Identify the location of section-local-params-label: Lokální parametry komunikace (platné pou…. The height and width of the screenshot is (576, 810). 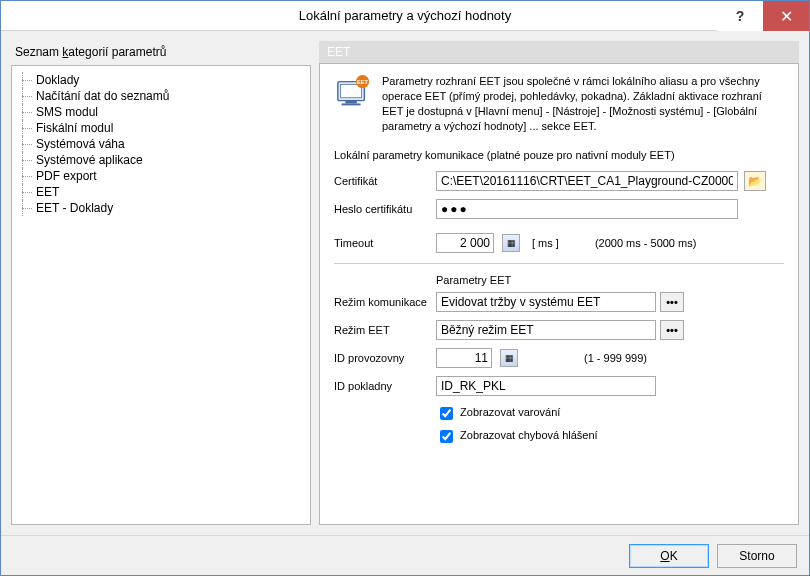
(559, 155).